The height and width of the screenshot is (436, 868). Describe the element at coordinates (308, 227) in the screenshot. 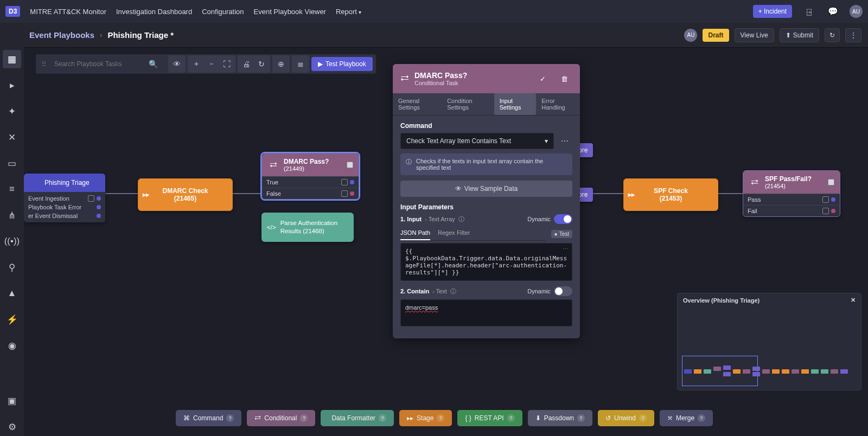

I see `node-parse-auth: </> Parse Authentication Results (21468)` at that location.